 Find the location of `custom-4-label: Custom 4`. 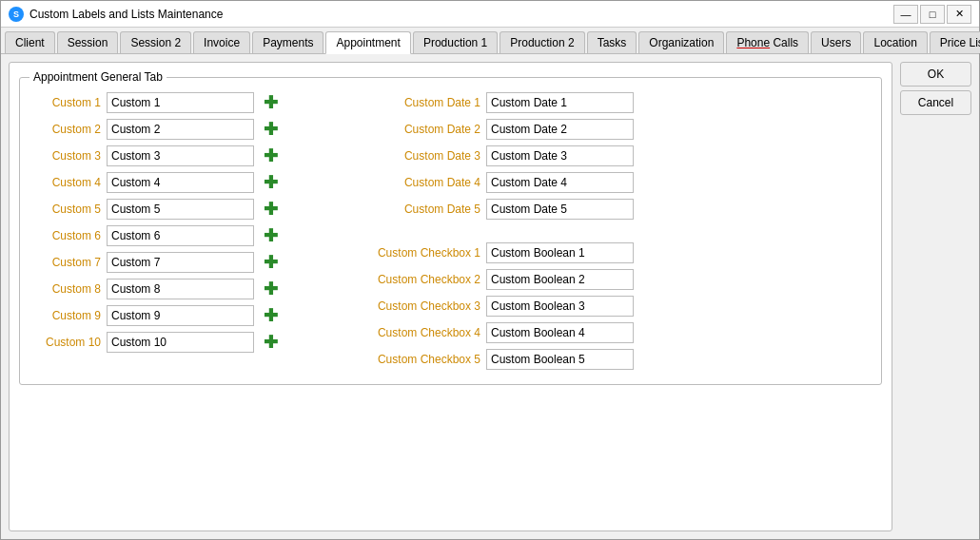

custom-4-label: Custom 4 is located at coordinates (68, 183).